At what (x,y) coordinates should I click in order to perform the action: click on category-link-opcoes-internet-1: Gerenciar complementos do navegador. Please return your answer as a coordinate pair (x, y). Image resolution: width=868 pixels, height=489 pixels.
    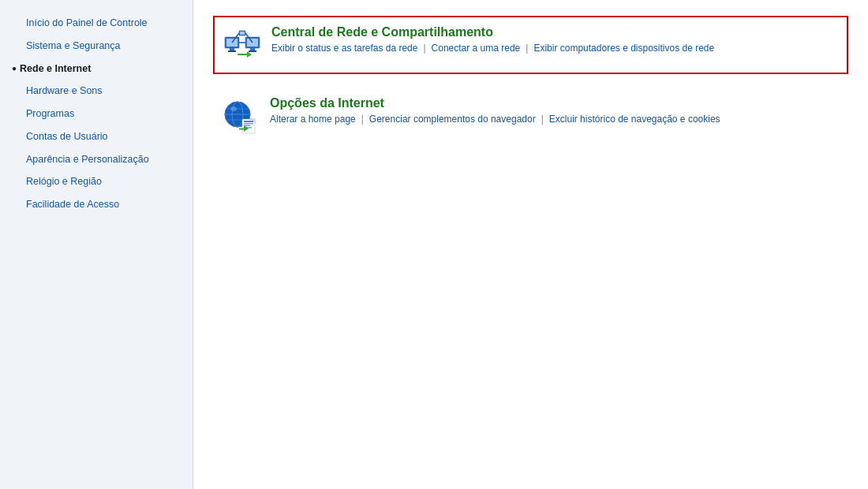
    Looking at the image, I should click on (453, 119).